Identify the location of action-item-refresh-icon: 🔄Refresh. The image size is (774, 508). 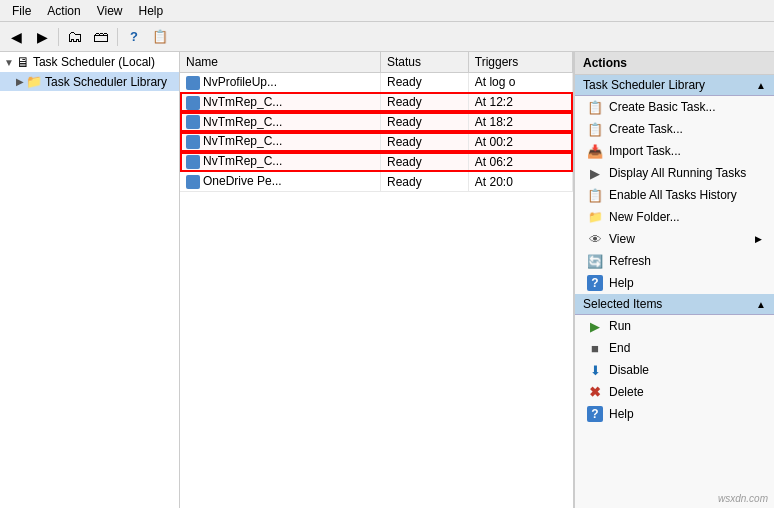
(674, 261).